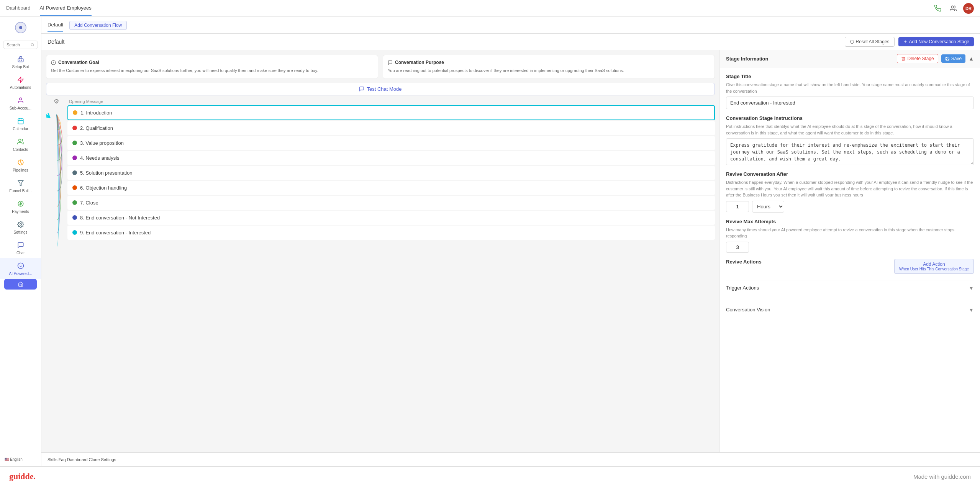 The image size is (980, 486). Describe the element at coordinates (969, 8) in the screenshot. I see `avatar: DR` at that location.